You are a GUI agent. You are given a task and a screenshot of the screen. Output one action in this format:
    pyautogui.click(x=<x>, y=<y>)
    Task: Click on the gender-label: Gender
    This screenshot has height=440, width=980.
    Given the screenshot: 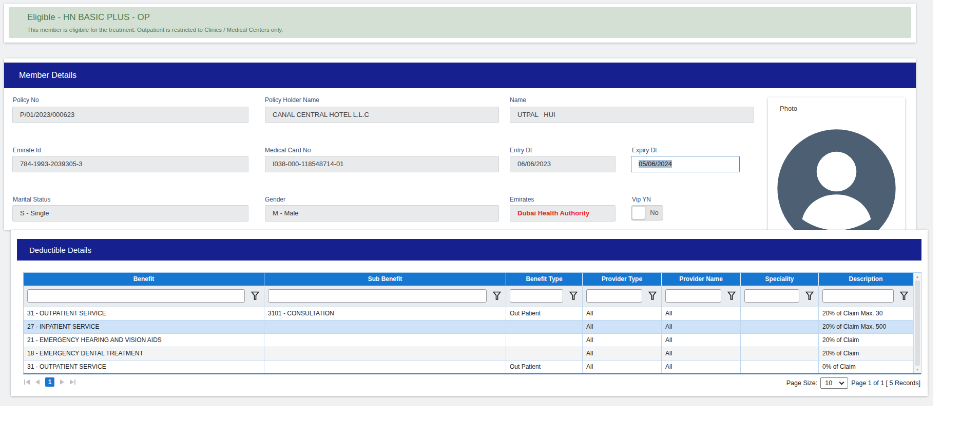 What is the action you would take?
    pyautogui.click(x=275, y=199)
    